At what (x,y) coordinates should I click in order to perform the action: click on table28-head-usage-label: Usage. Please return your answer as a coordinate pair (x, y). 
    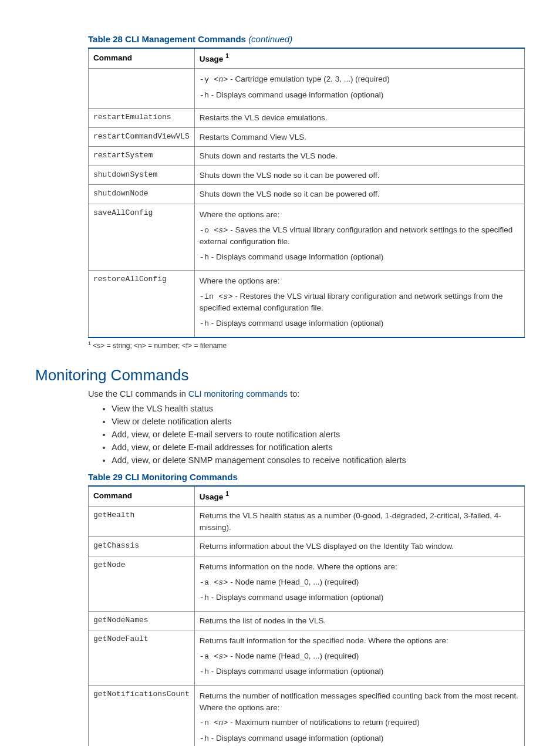
    Looking at the image, I should click on (211, 59).